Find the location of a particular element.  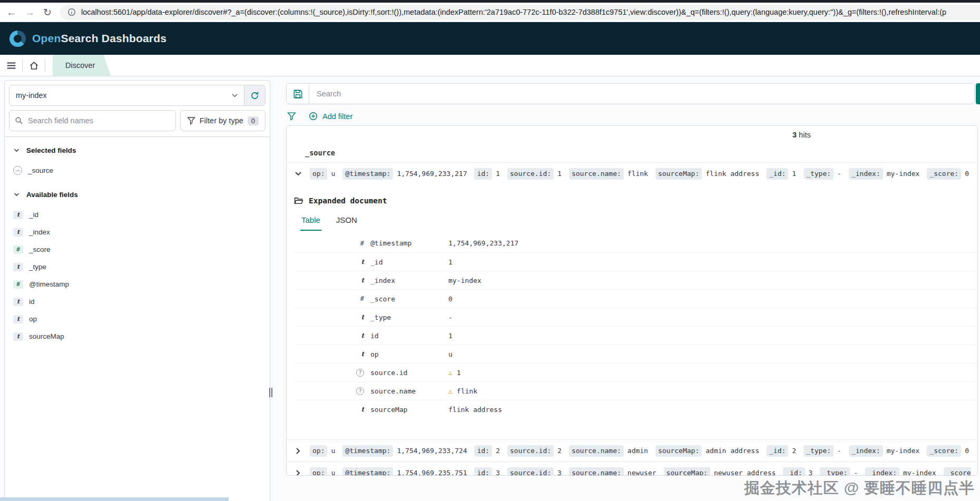

tab-discover: Discover is located at coordinates (82, 65).